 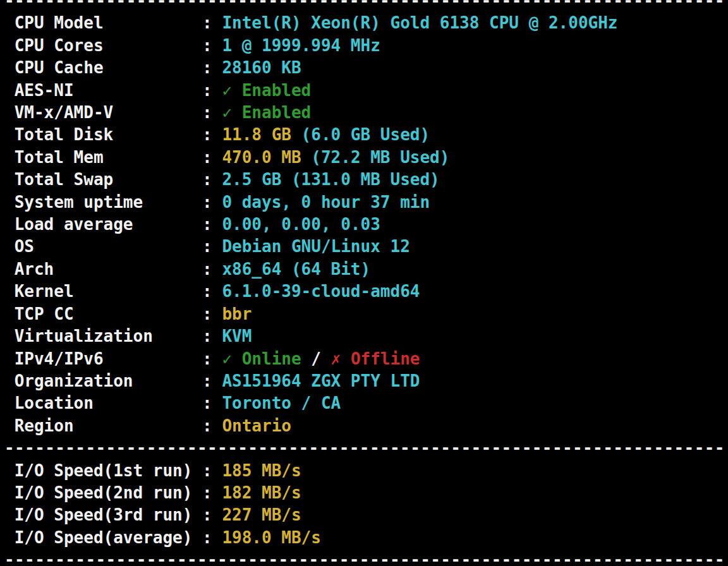 I want to click on system-info-row: CPU Model: Intel(R) Xeon(R) Gold 6138 CP…, so click(x=367, y=23).